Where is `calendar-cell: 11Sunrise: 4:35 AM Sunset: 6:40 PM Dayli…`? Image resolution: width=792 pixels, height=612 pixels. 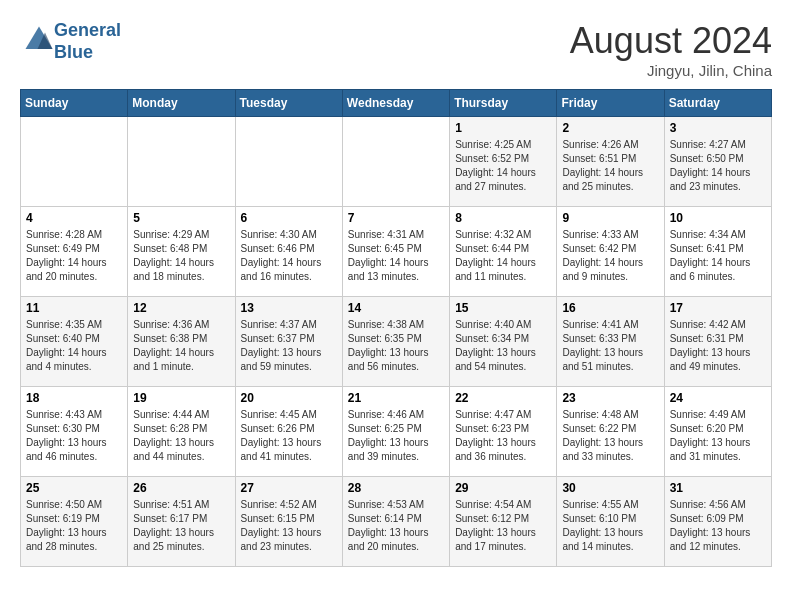 calendar-cell: 11Sunrise: 4:35 AM Sunset: 6:40 PM Dayli… is located at coordinates (74, 342).